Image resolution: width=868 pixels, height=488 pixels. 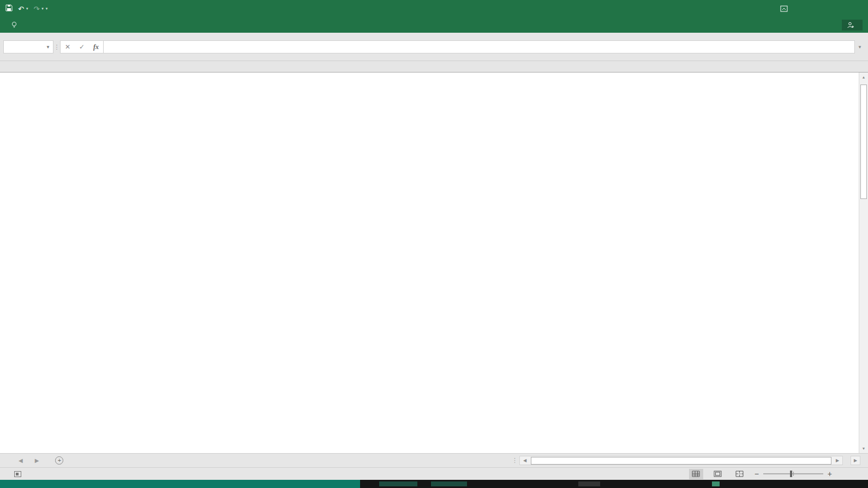 What do you see at coordinates (21, 460) in the screenshot?
I see `sheet-nav-left-icon: ◀` at bounding box center [21, 460].